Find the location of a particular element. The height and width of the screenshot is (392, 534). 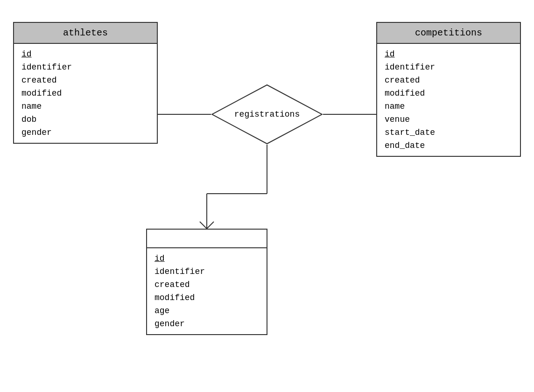

athletes-field-created: created is located at coordinates (85, 80).